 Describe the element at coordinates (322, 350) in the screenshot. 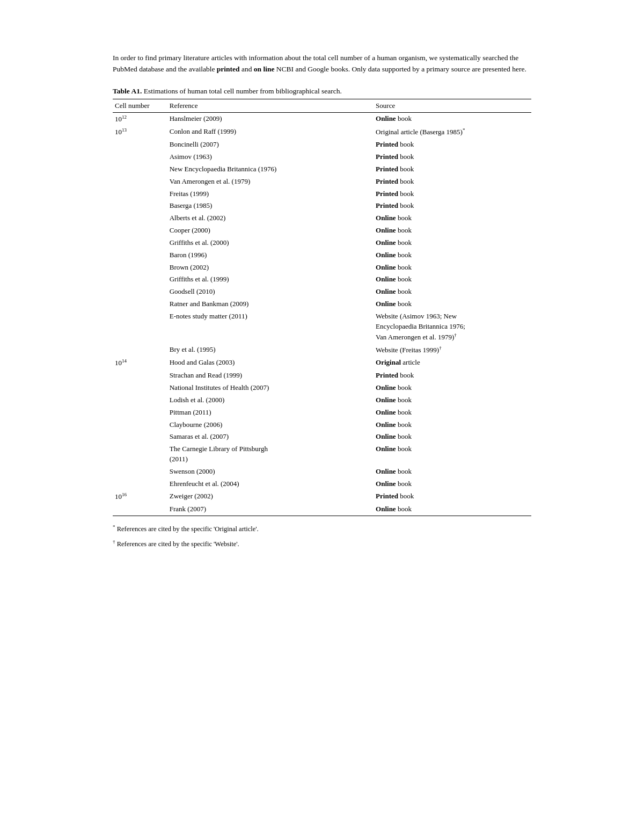

I see `table-row: Bry et al. (1995)Website (Freitas 1999)†` at that location.